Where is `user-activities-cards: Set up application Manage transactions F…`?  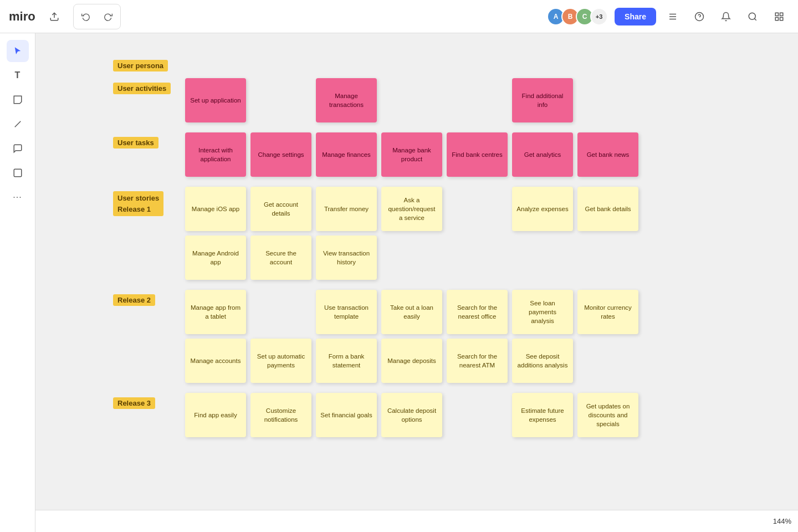 user-activities-cards: Set up application Manage transactions F… is located at coordinates (379, 100).